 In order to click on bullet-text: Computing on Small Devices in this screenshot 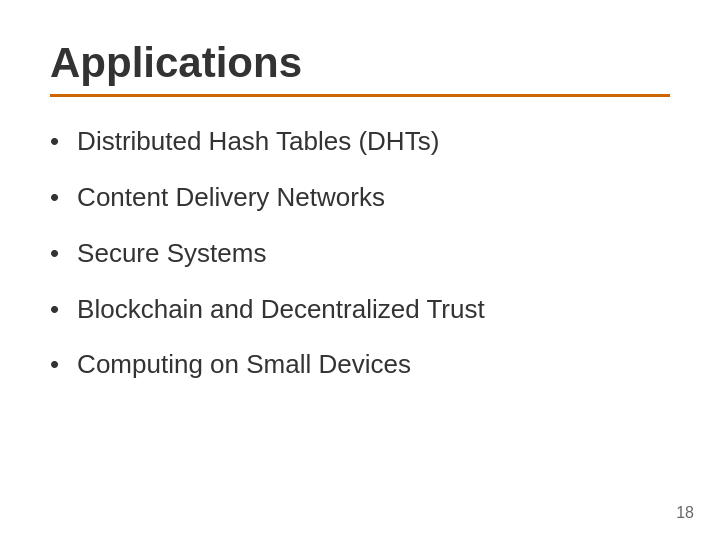, I will do `click(244, 365)`.